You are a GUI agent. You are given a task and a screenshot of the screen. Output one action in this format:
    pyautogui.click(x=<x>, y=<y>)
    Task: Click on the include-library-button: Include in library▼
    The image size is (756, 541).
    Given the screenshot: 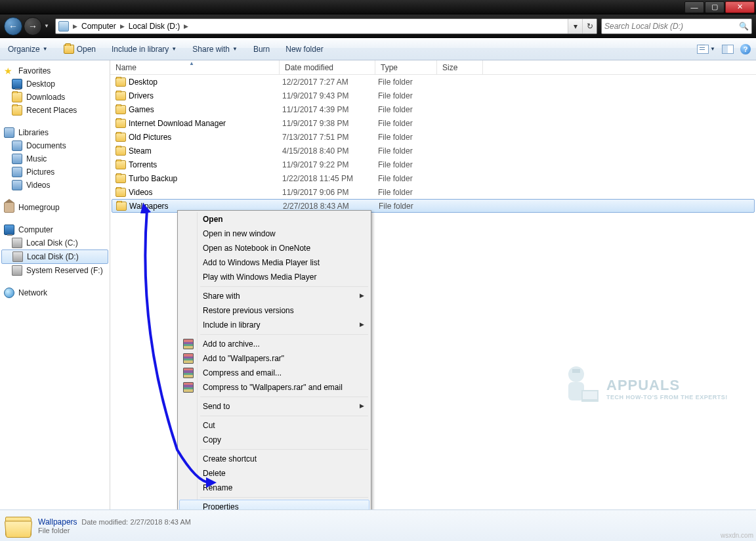 What is the action you would take?
    pyautogui.click(x=144, y=49)
    